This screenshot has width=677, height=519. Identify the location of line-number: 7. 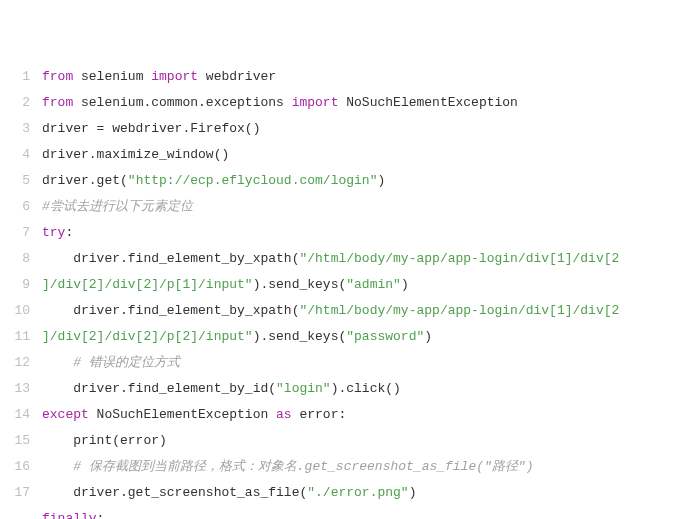
(21, 233).